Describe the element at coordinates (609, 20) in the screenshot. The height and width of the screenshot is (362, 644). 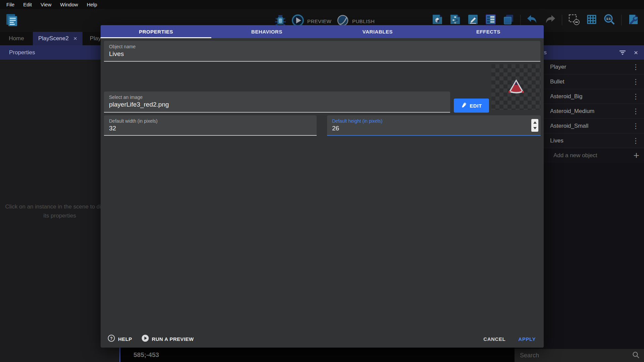
I see `zoom-1-1-icon: 1:1` at that location.